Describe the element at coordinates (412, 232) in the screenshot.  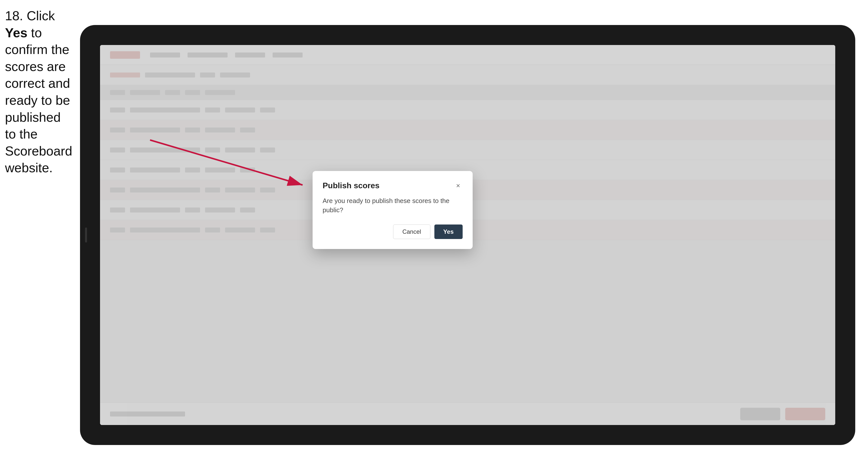
I see `cancel-button: Cancel` at that location.